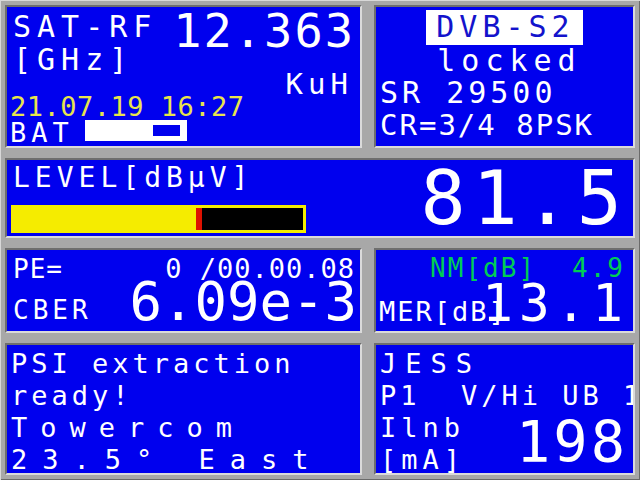 This screenshot has height=480, width=640. Describe the element at coordinates (186, 460) in the screenshot. I see `satellite-position: 23.5° East` at that location.